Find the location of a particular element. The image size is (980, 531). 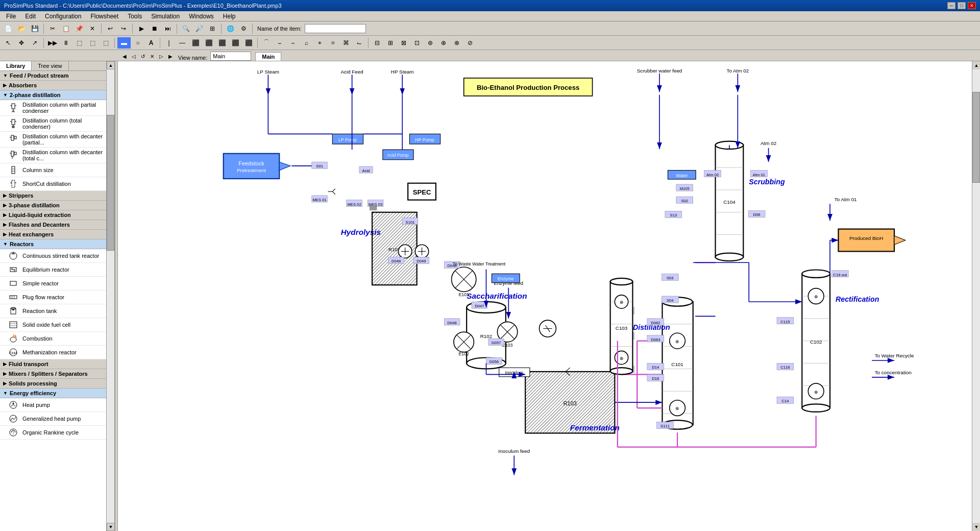

restore-button: □ is located at coordinates (962, 6).